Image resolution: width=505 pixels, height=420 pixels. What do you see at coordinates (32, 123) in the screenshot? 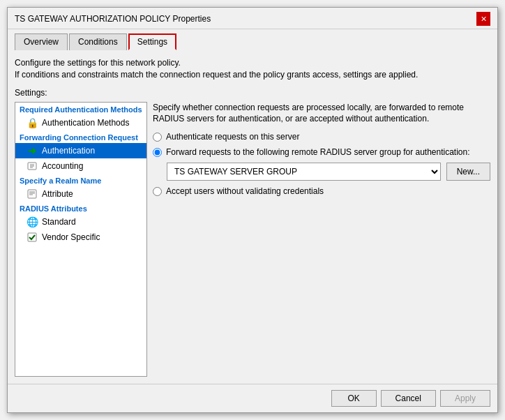
I see `lock-icon: 🔒` at bounding box center [32, 123].